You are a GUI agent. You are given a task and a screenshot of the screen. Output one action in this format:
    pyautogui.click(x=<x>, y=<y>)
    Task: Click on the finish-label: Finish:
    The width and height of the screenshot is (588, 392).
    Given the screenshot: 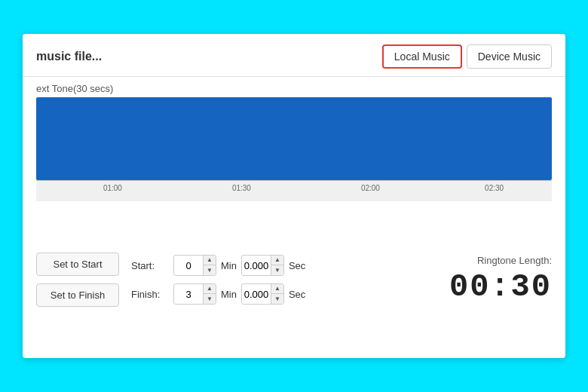 What is the action you would take?
    pyautogui.click(x=150, y=294)
    